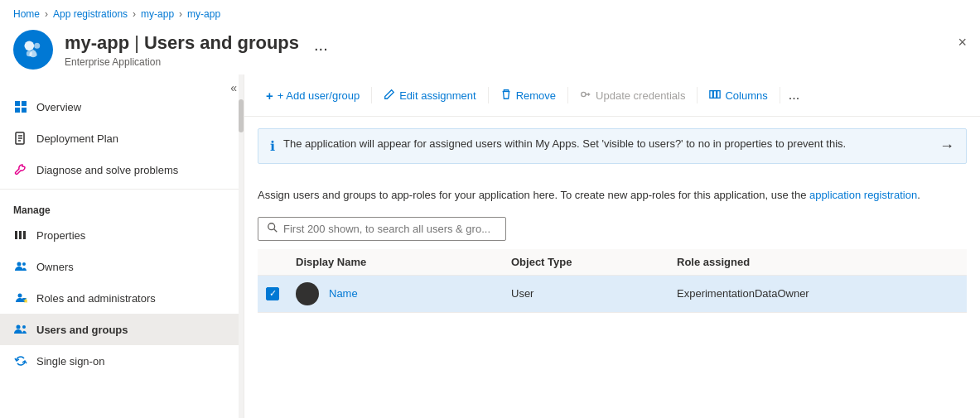 The height and width of the screenshot is (418, 980). Describe the element at coordinates (818, 293) in the screenshot. I see `row-role-cell: ExperimentationDataOwner` at that location.